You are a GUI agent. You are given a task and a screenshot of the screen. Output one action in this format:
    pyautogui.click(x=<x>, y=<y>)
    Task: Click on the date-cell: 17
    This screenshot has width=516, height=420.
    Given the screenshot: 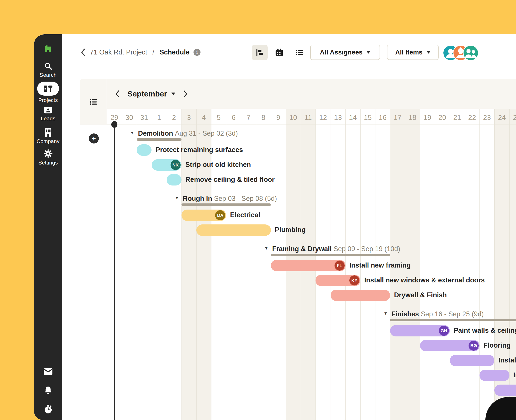 What is the action you would take?
    pyautogui.click(x=398, y=118)
    